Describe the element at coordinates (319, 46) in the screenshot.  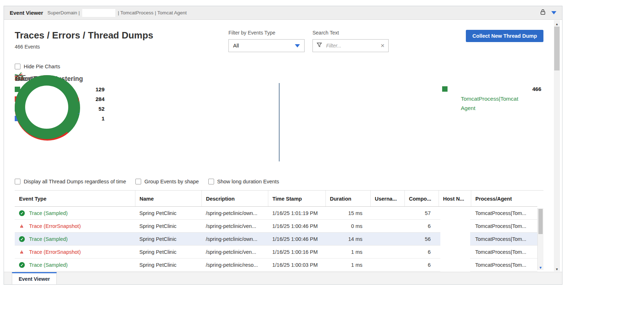
I see `filter-funnel-icon` at that location.